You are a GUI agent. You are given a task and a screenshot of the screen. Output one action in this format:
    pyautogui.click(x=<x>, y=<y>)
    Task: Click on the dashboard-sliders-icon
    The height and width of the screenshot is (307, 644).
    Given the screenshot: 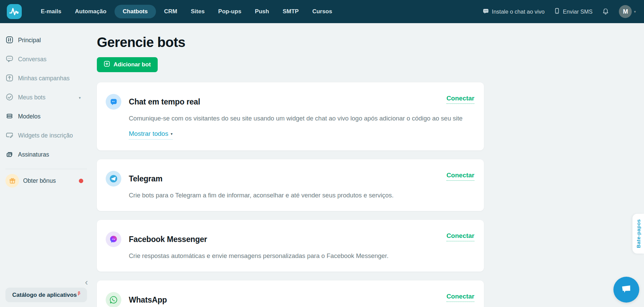 What is the action you would take?
    pyautogui.click(x=10, y=40)
    